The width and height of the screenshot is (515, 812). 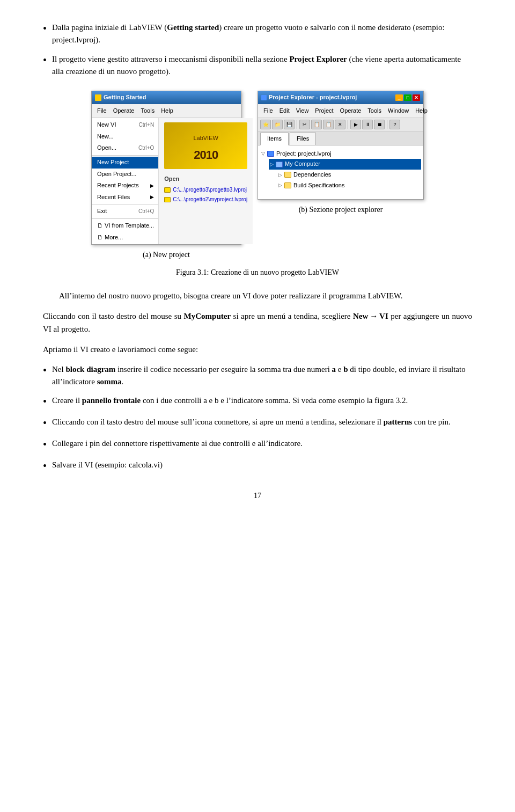 I want to click on pe-menu-tools: Tools, so click(x=374, y=111).